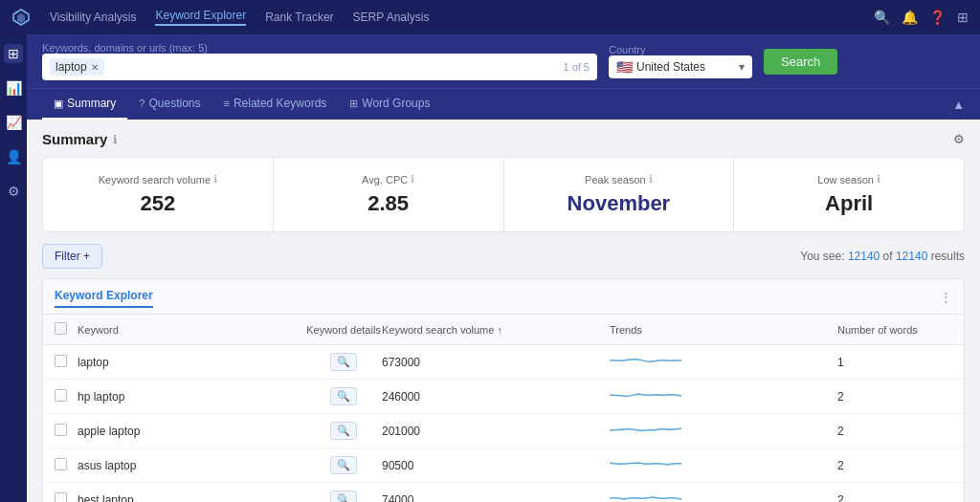 Image resolution: width=980 pixels, height=502 pixels. Describe the element at coordinates (93, 17) in the screenshot. I see `nav-visibility-analysis: Visibility Analysis` at that location.